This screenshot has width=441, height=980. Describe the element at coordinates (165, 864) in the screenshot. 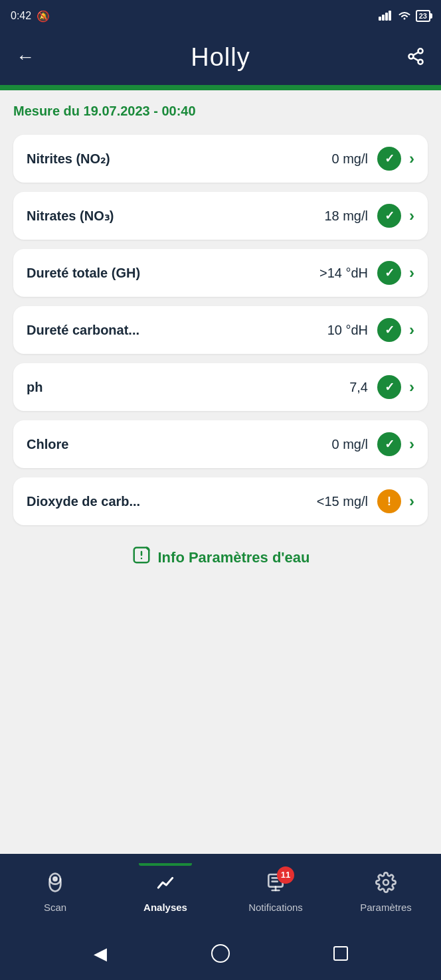

I see `active-indicator` at that location.